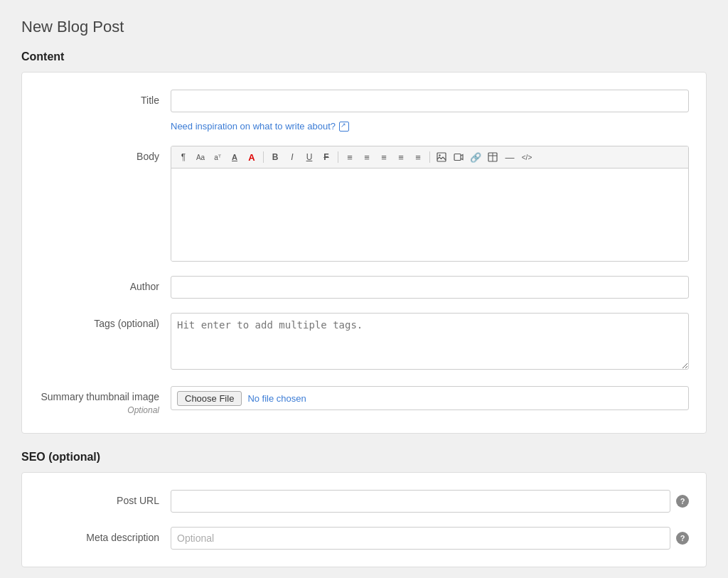 The width and height of the screenshot is (728, 578). What do you see at coordinates (277, 398) in the screenshot?
I see `no-file-text: No file chosen` at bounding box center [277, 398].